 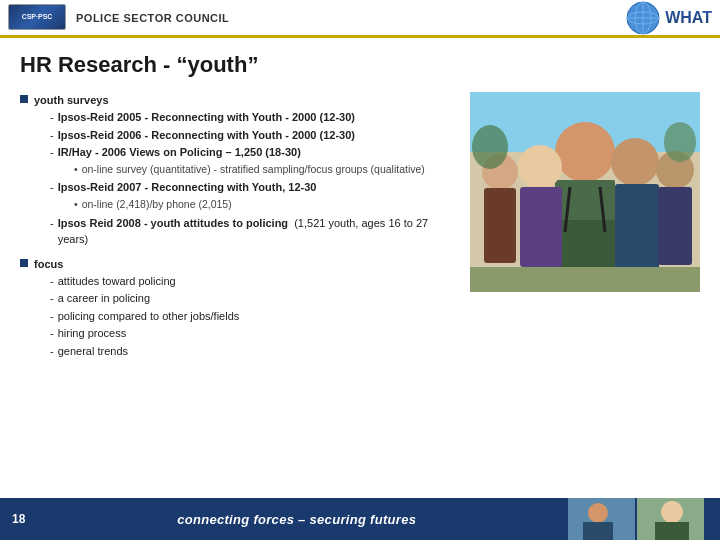 What do you see at coordinates (252, 232) in the screenshot?
I see `list-item: - Ipsos Reid 2008 - youth attitudes to p…` at bounding box center [252, 232].